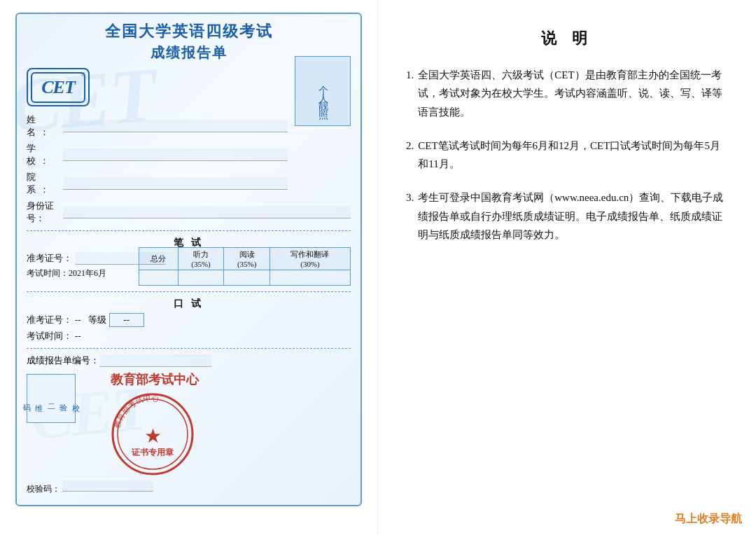 The image size is (756, 535). What do you see at coordinates (127, 320) in the screenshot?
I see `oral-grade-value: --` at bounding box center [127, 320].